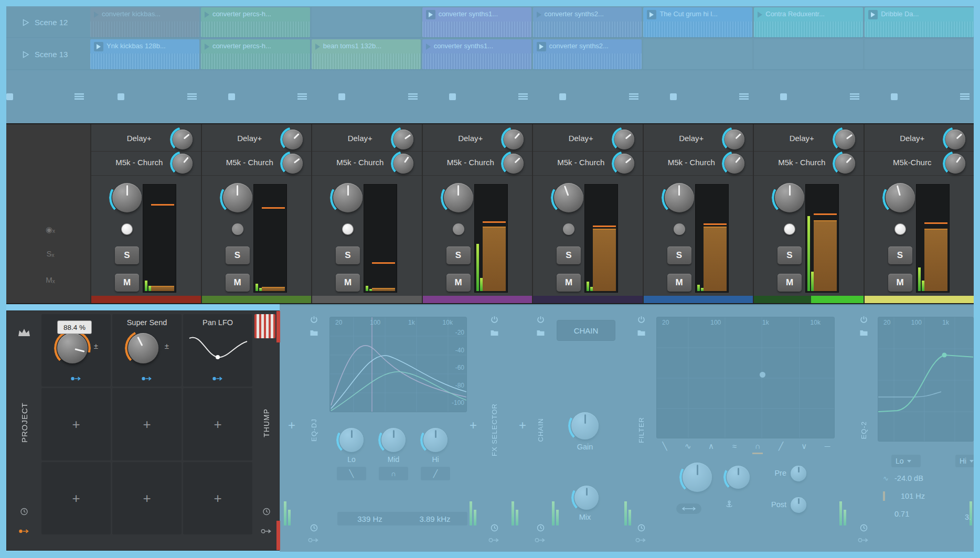 The image size is (980, 558). I want to click on filter-shape-icon: ∧, so click(711, 446).